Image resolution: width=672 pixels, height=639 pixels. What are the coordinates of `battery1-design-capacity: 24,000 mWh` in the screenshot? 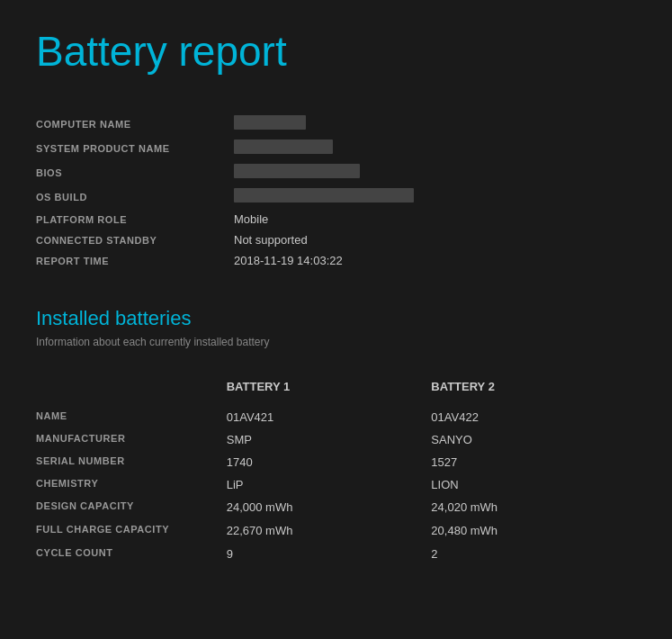 It's located at (329, 508).